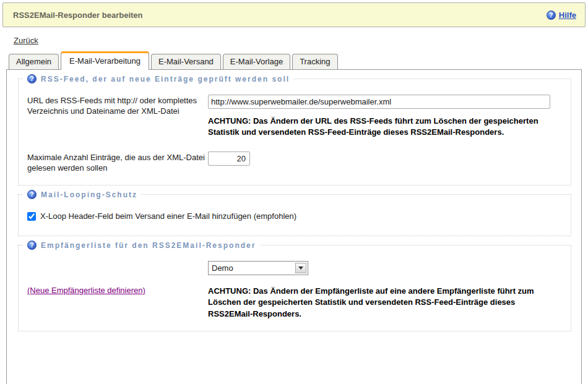 This screenshot has height=384, width=588. Describe the element at coordinates (295, 218) in the screenshot. I see `xloop-checkbox-row: X-Loop Header-Feld beim Versand einer E-…` at that location.